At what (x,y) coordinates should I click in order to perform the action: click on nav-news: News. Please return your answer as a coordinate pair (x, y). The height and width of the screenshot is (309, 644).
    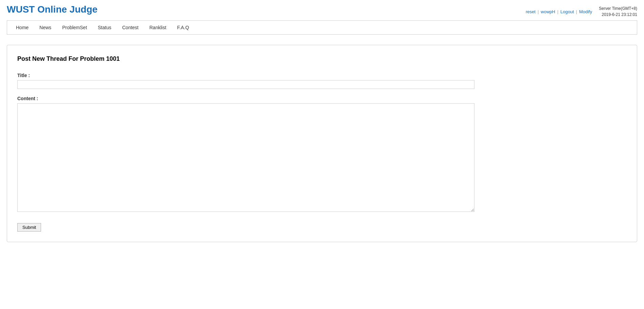
    Looking at the image, I should click on (45, 28).